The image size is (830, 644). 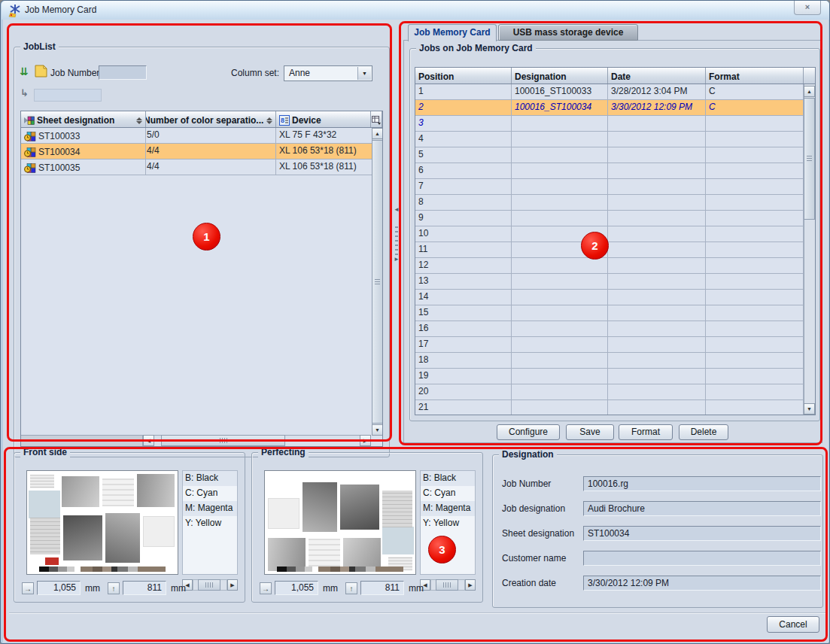 What do you see at coordinates (616, 218) in the screenshot?
I see `jobs-table-row: 9` at bounding box center [616, 218].